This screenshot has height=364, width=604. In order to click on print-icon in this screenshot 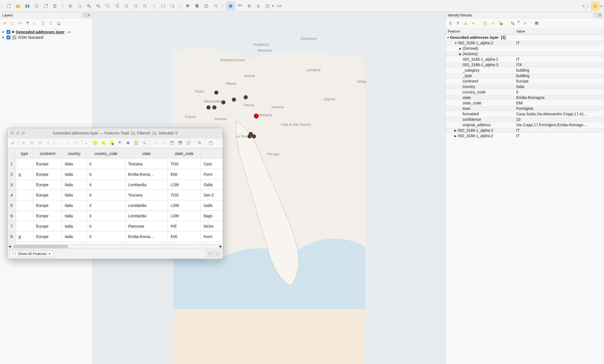, I will do `click(493, 23)`.